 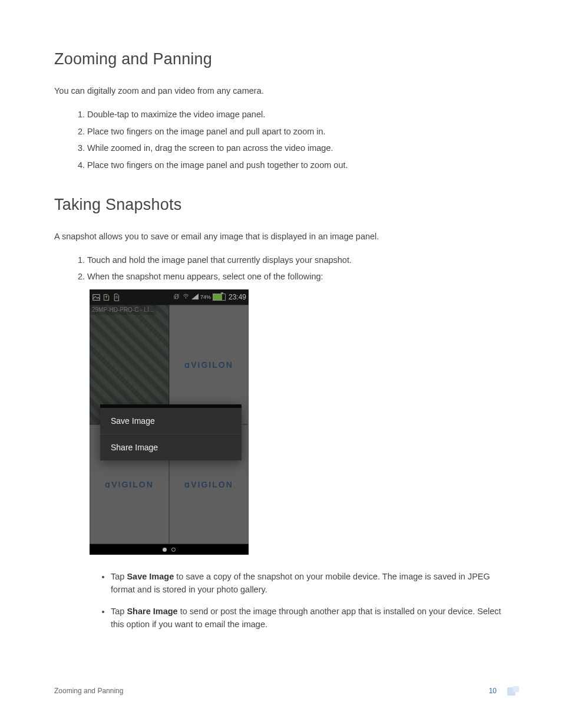 I want to click on footer-logo-icon, so click(x=513, y=691).